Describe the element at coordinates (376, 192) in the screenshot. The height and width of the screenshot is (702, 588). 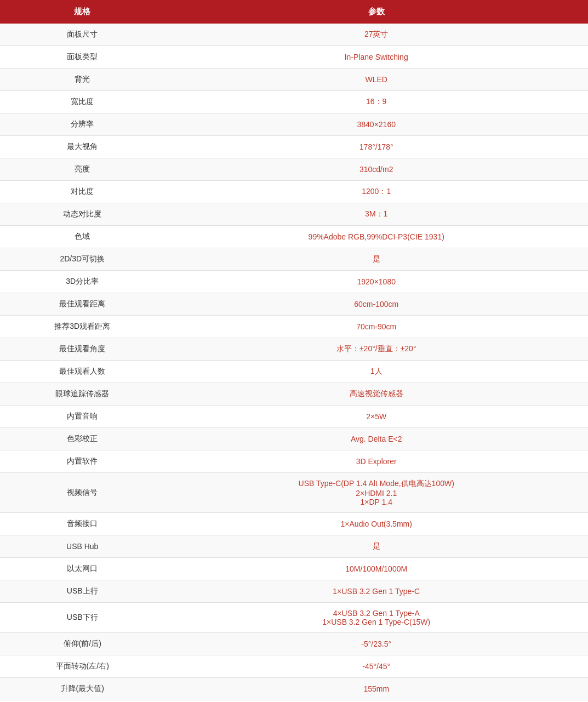
I see `spec-value: 1200：1` at that location.